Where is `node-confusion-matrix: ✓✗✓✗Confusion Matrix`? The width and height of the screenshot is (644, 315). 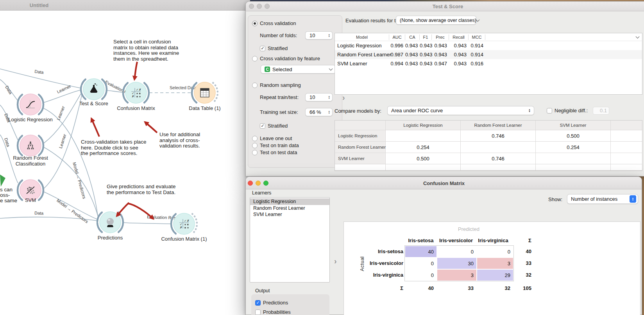 node-confusion-matrix: ✓✗✓✗Confusion Matrix is located at coordinates (136, 97).